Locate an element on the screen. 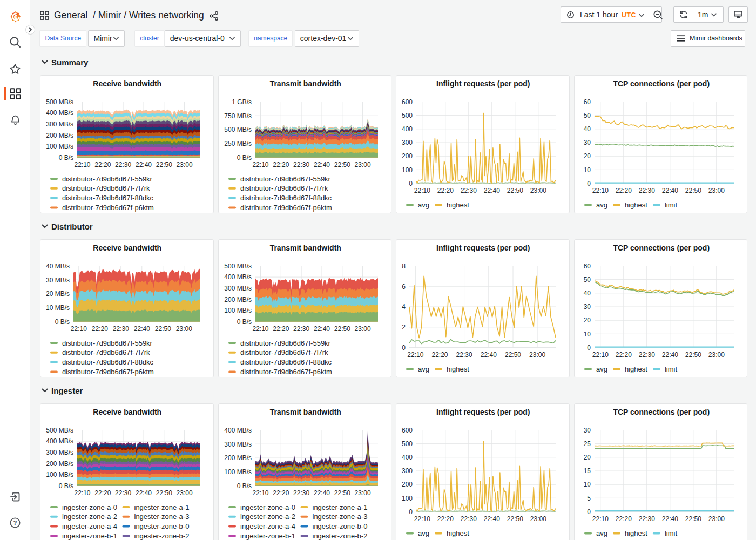 This screenshot has width=756, height=540. svg-text: ingester-zone-b-1 is located at coordinates (268, 536).